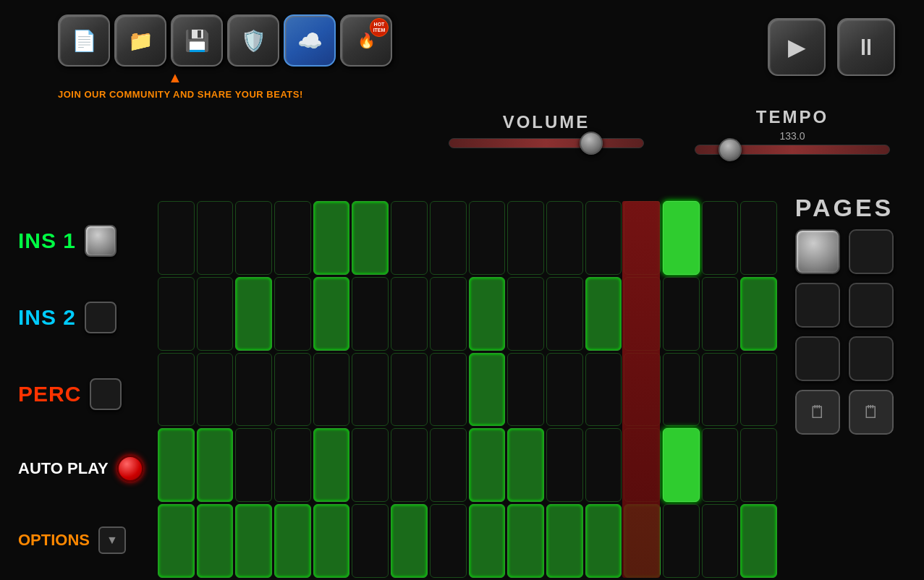 Image resolution: width=924 pixels, height=580 pixels. Describe the element at coordinates (366, 40) in the screenshot. I see `hot-item-button: 🔥 HOTITEM` at that location.